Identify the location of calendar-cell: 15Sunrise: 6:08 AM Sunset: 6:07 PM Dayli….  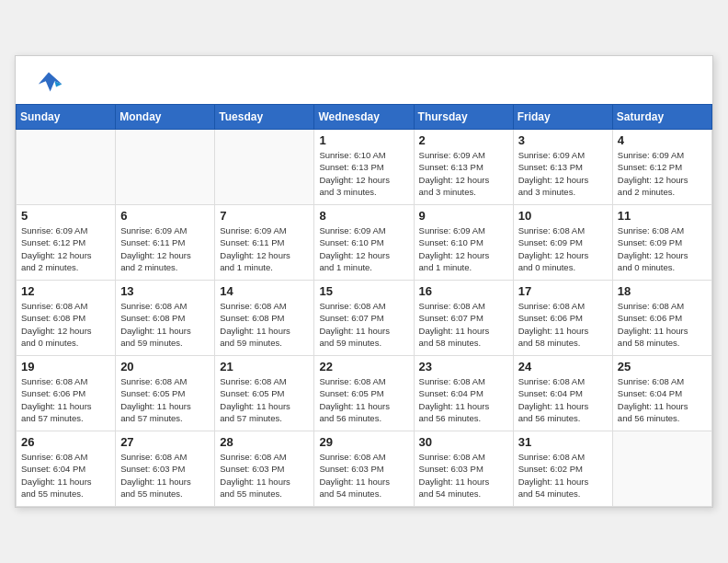
(364, 318).